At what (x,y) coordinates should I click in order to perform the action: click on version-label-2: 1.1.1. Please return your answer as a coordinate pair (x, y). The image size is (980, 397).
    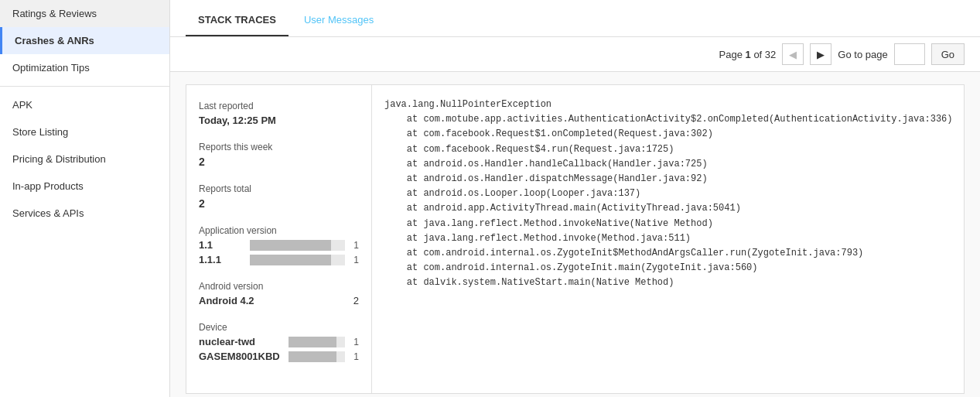
    Looking at the image, I should click on (222, 260).